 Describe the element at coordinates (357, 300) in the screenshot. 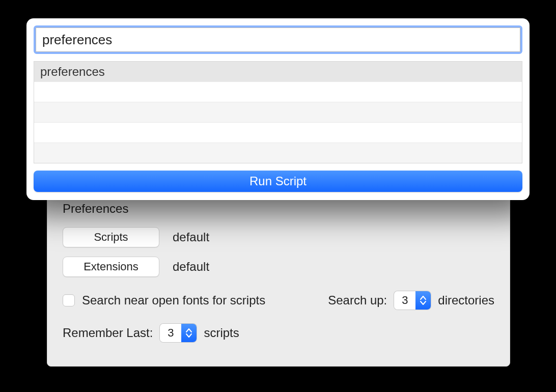

I see `search-up-label: Search up:` at that location.